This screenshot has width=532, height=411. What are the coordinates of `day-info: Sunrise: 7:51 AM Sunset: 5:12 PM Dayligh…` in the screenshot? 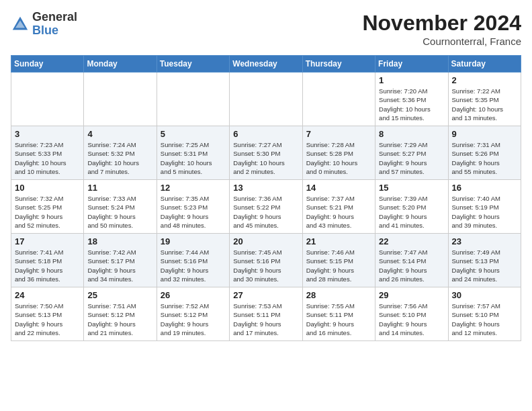 It's located at (120, 320).